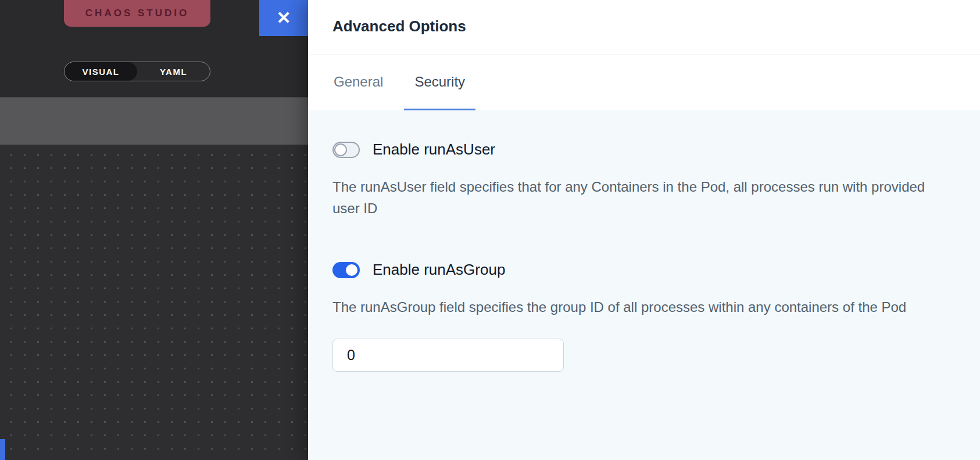  What do you see at coordinates (173, 71) in the screenshot?
I see `yaml-tab: YAML` at bounding box center [173, 71].